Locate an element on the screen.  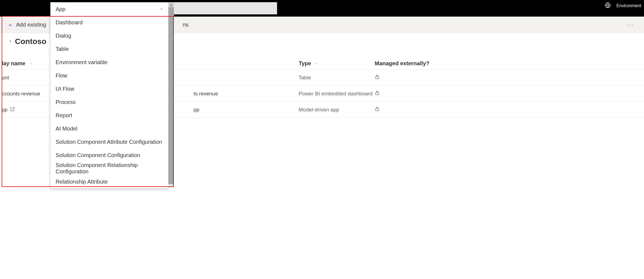
menu-scrollbar: ▲ is located at coordinates (171, 60).